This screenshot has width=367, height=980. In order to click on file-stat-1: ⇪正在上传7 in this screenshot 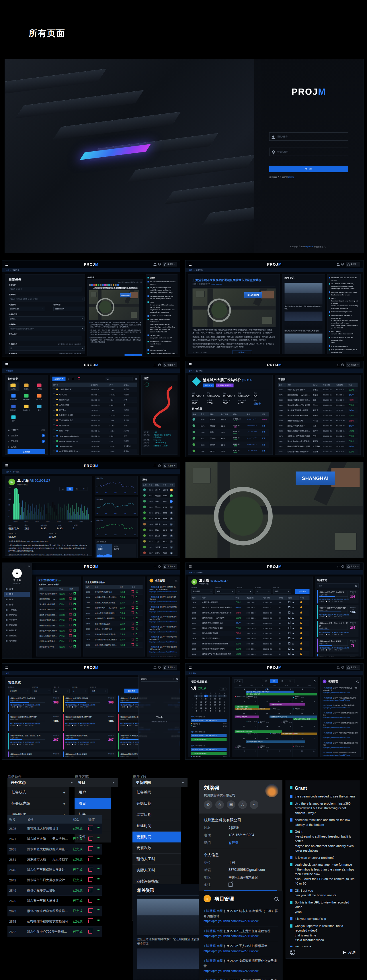, I will do `click(27, 435)`.